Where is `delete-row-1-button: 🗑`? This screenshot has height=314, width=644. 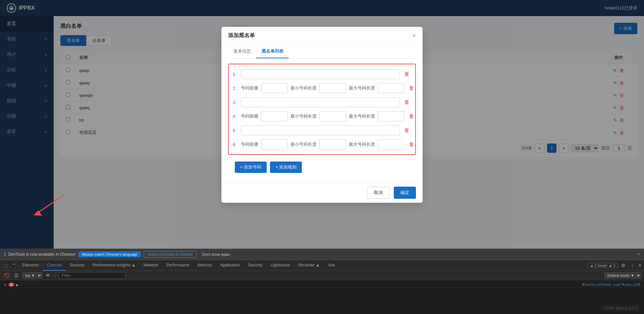
delete-row-1-button: 🗑 is located at coordinates (407, 74).